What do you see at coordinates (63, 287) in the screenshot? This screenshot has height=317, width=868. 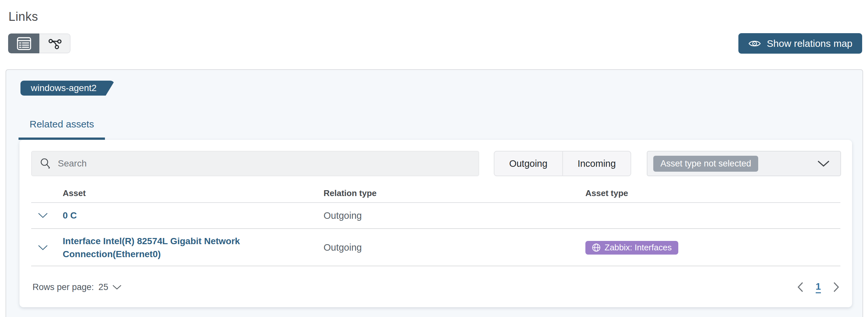 I see `rows-per-page-label: Rows per page:` at bounding box center [63, 287].